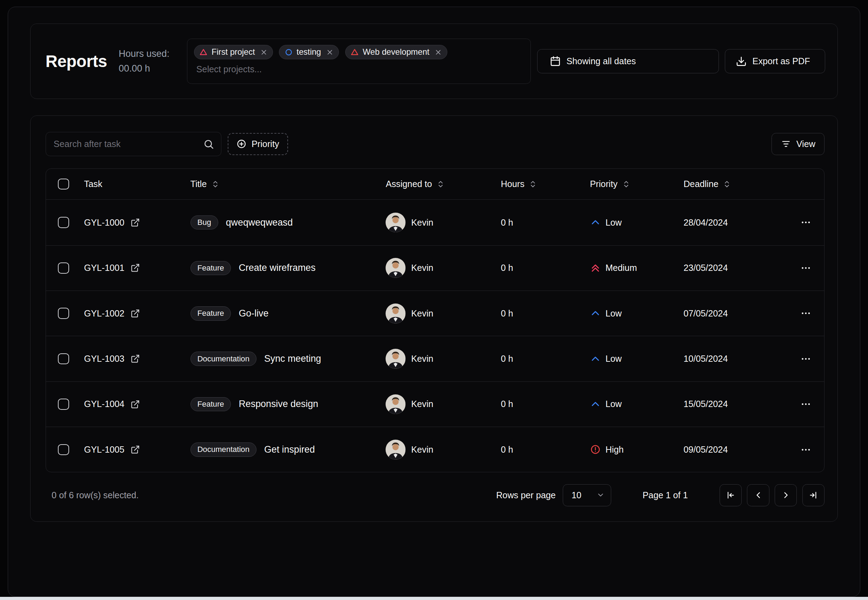 The width and height of the screenshot is (868, 600). Describe the element at coordinates (758, 495) in the screenshot. I see `chevron-left-icon` at that location.